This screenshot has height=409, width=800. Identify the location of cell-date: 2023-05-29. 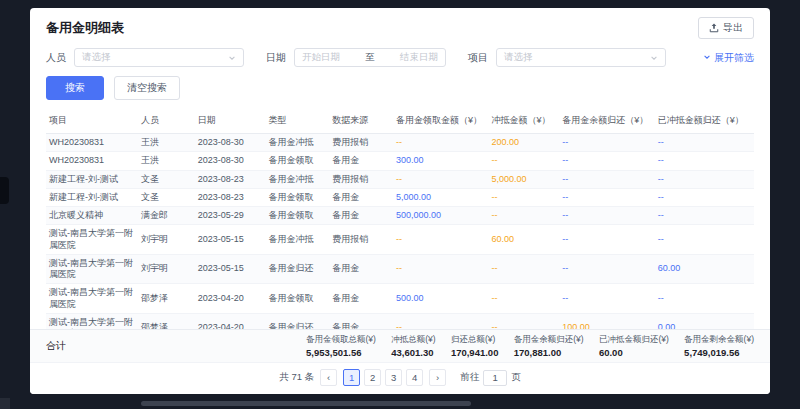
(230, 216).